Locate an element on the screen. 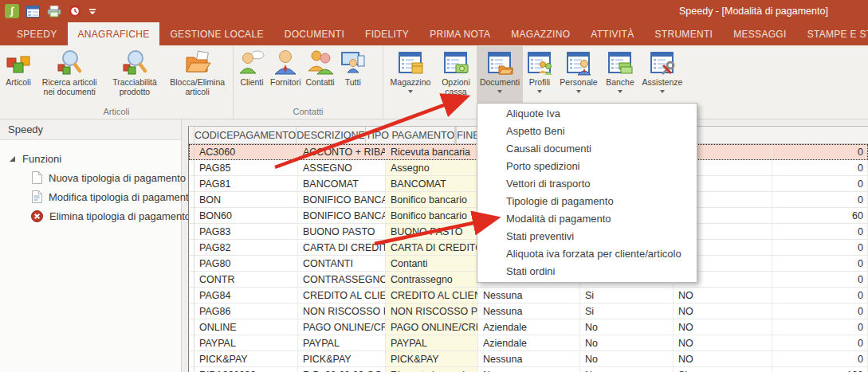 Image resolution: width=868 pixels, height=372 pixels. alarm-icon is located at coordinates (75, 11).